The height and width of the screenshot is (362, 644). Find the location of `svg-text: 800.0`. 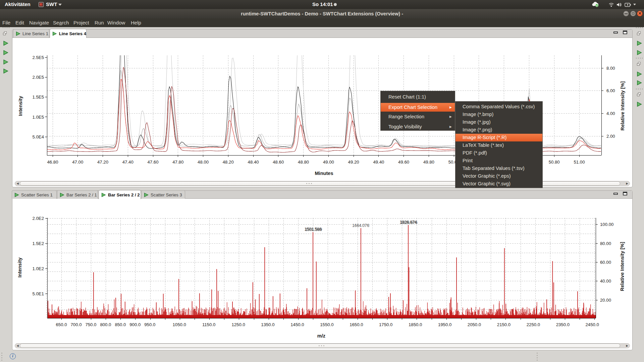

svg-text: 800.0 is located at coordinates (105, 324).